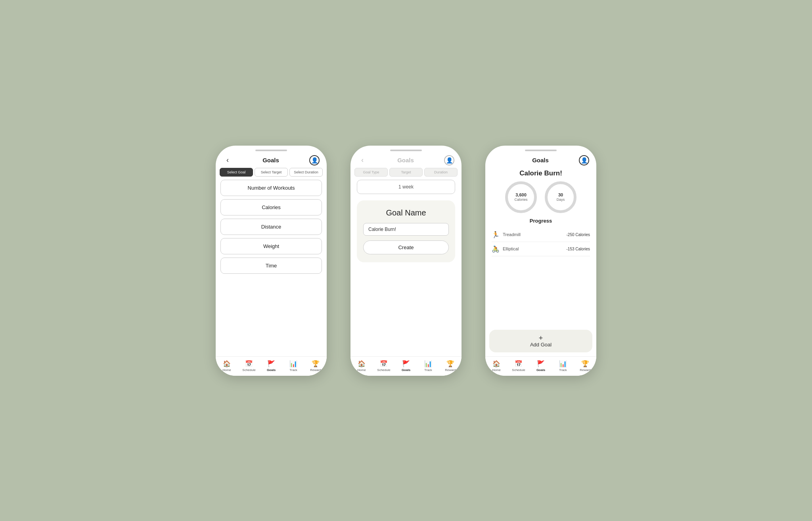  Describe the element at coordinates (406, 160) in the screenshot. I see `screen2-title: Goals` at that location.